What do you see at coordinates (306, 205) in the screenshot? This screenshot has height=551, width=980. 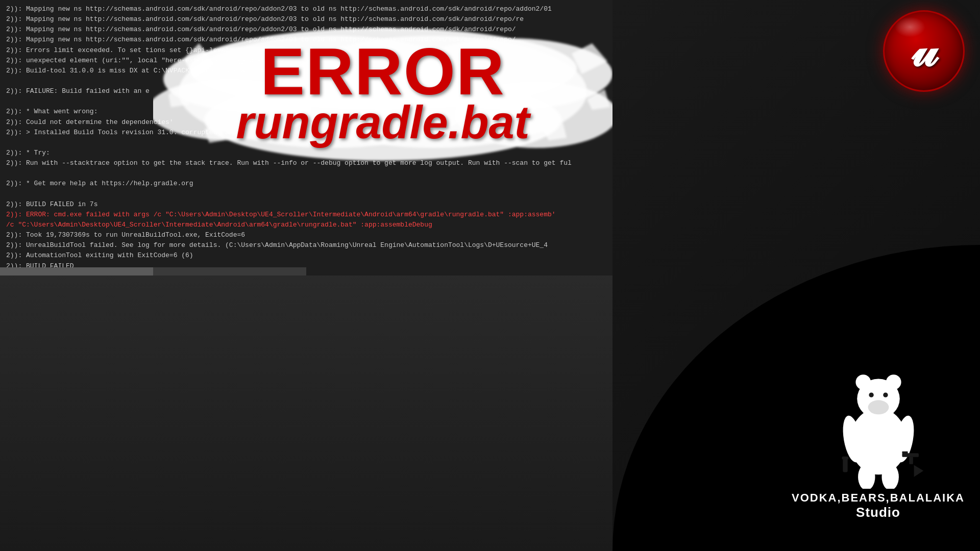 I see `terminal-line: 2)): BUILD FAILED in 7s` at bounding box center [306, 205].